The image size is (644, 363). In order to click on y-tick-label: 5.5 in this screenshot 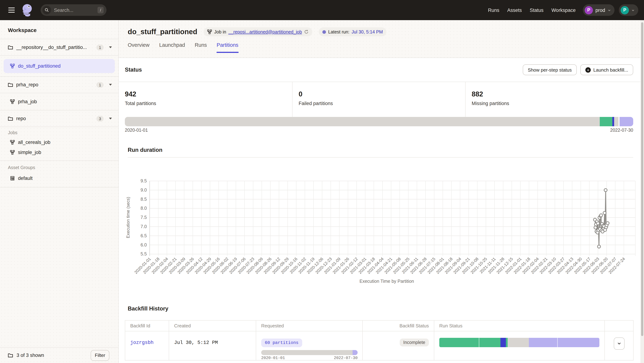, I will do `click(144, 254)`.